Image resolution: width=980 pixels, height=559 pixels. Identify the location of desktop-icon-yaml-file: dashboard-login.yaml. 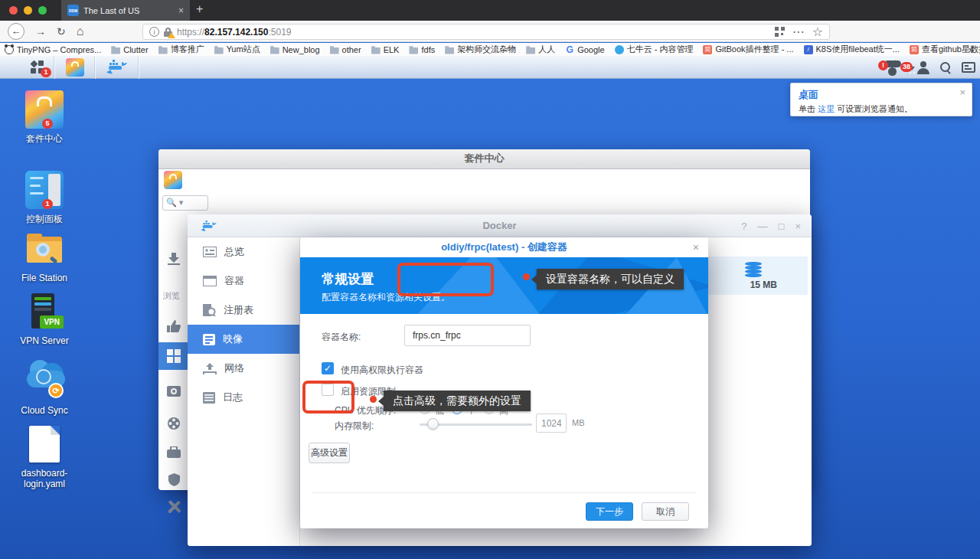
(44, 458).